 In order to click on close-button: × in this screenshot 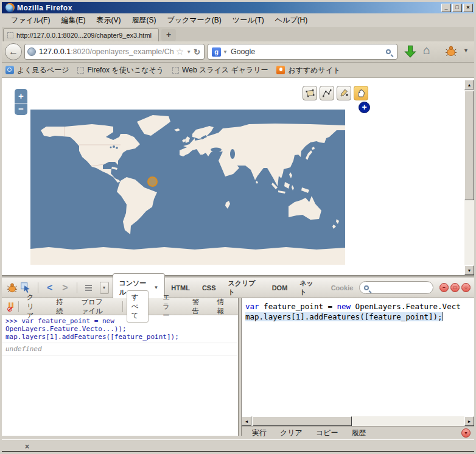, I will do `click(468, 8)`.